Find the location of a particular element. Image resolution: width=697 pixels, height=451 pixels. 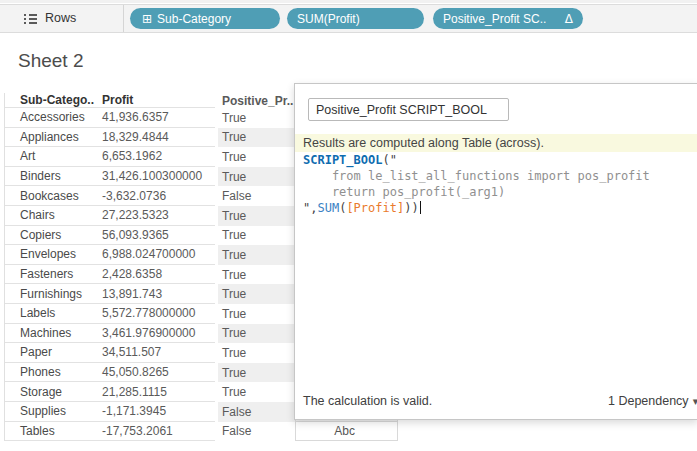

profit-cell: 27,223.5323 is located at coordinates (158, 216).